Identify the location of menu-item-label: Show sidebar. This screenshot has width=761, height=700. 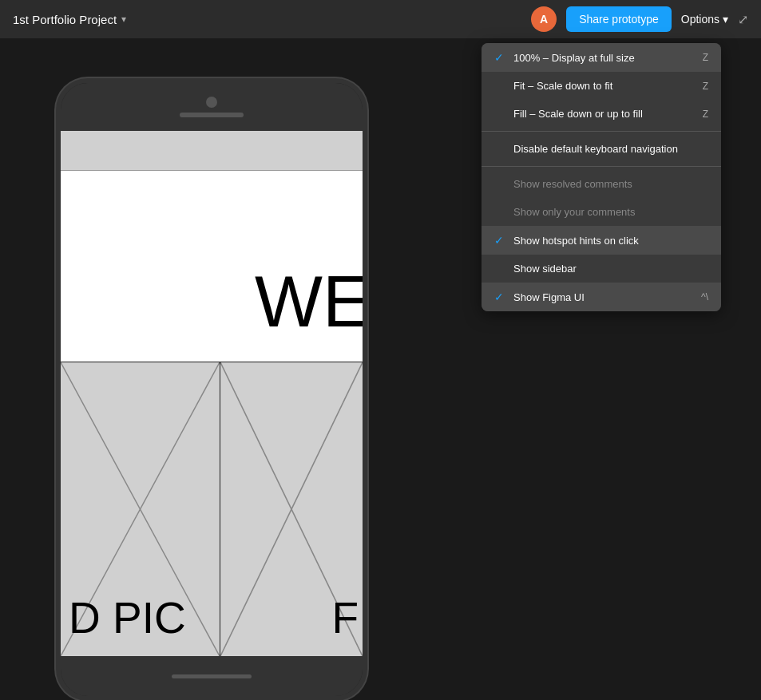
(545, 268).